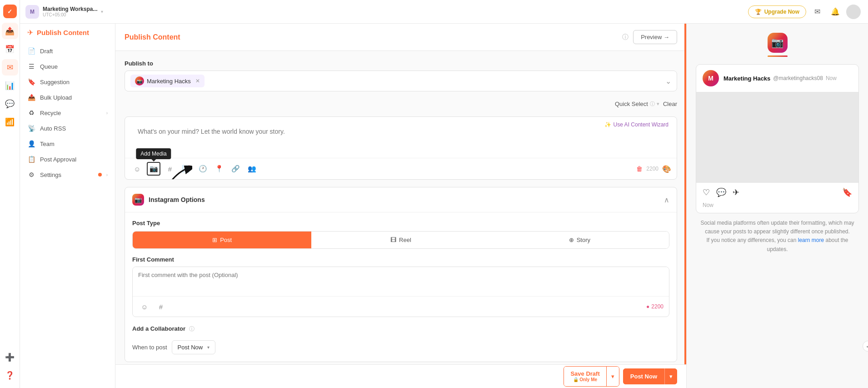  Describe the element at coordinates (667, 169) in the screenshot. I see `palette-icon: 🎨` at that location.